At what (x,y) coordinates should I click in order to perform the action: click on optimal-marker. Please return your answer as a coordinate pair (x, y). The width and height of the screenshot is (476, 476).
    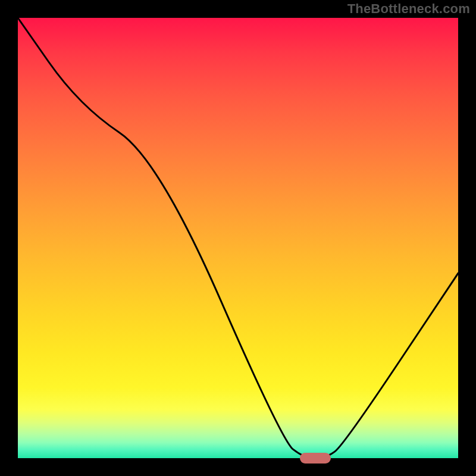
    Looking at the image, I should click on (315, 458).